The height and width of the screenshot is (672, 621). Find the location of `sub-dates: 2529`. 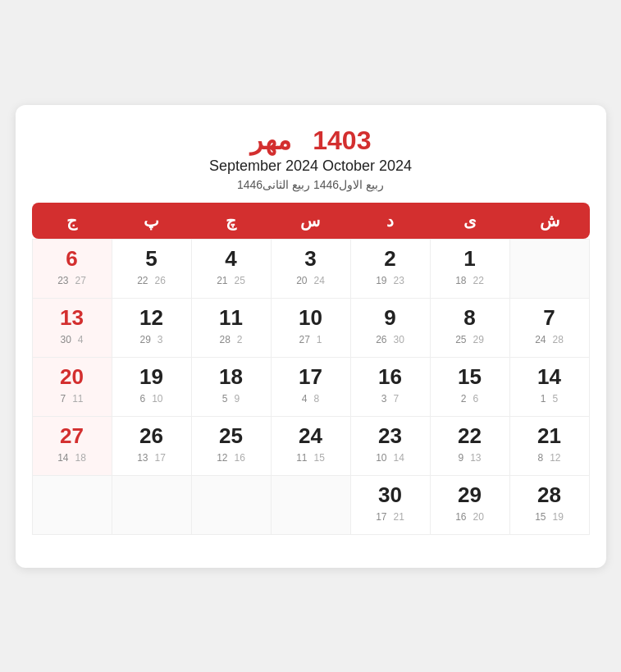

sub-dates: 2529 is located at coordinates (470, 340).